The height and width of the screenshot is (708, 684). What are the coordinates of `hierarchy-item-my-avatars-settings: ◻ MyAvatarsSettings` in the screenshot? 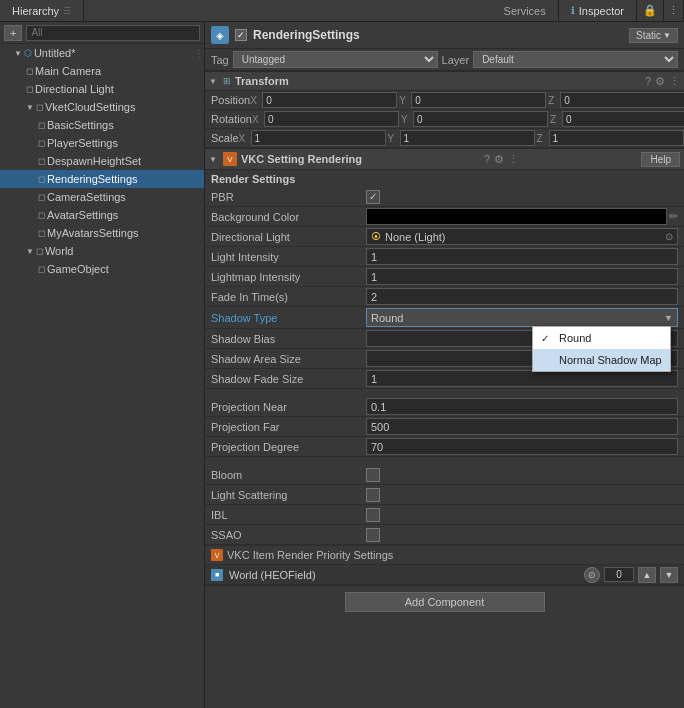 It's located at (102, 233).